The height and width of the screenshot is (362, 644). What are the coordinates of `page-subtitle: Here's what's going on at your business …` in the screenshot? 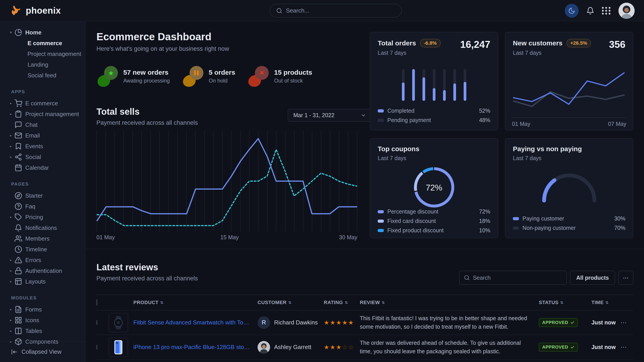 It's located at (163, 49).